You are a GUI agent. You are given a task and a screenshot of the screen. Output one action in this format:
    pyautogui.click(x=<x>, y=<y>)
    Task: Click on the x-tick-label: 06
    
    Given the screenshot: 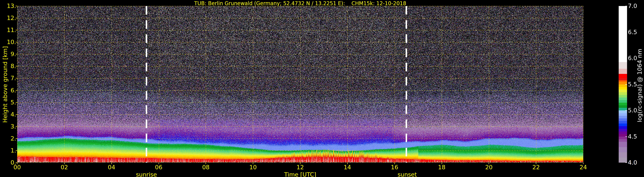 What is the action you would take?
    pyautogui.click(x=159, y=167)
    